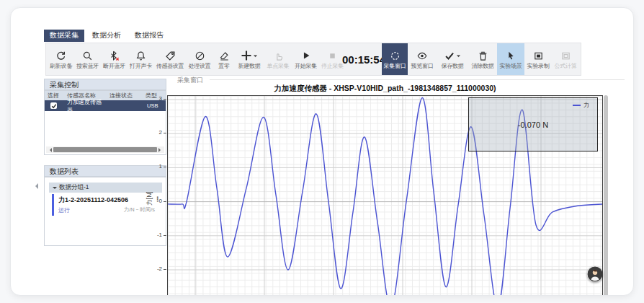 This screenshot has width=644, height=303. What do you see at coordinates (157, 98) in the screenshot?
I see `y-tick-label: 3` at bounding box center [157, 98].